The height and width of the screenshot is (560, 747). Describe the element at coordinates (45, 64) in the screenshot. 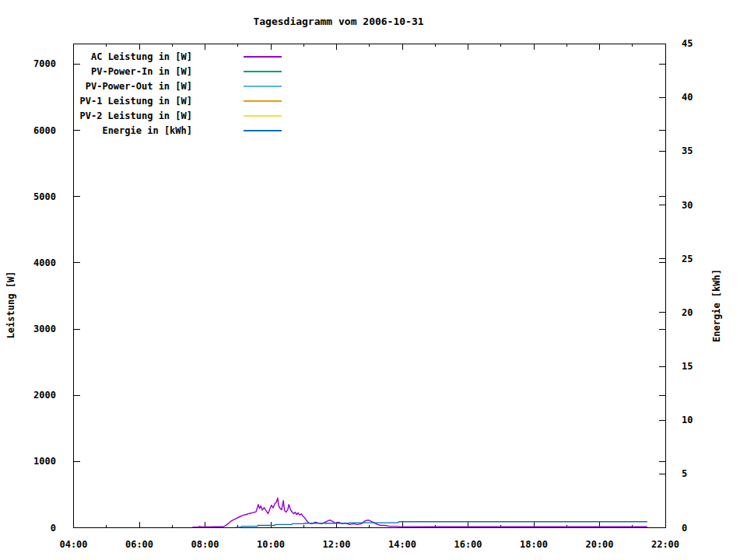

I see `y-left-tick-label: 7000` at that location.